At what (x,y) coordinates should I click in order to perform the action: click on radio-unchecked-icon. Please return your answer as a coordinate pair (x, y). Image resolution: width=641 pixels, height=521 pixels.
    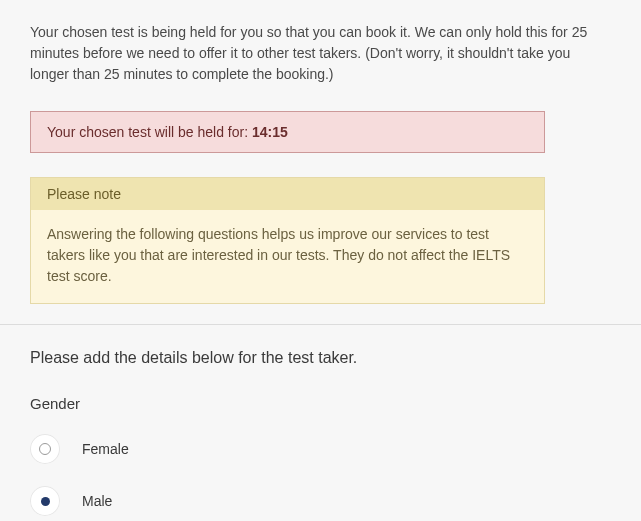
    Looking at the image, I should click on (45, 449).